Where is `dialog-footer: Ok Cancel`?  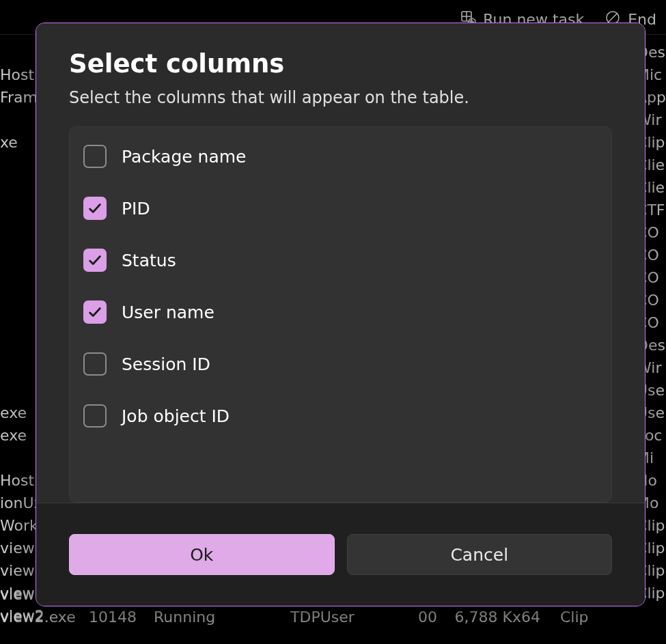 dialog-footer: Ok Cancel is located at coordinates (340, 555).